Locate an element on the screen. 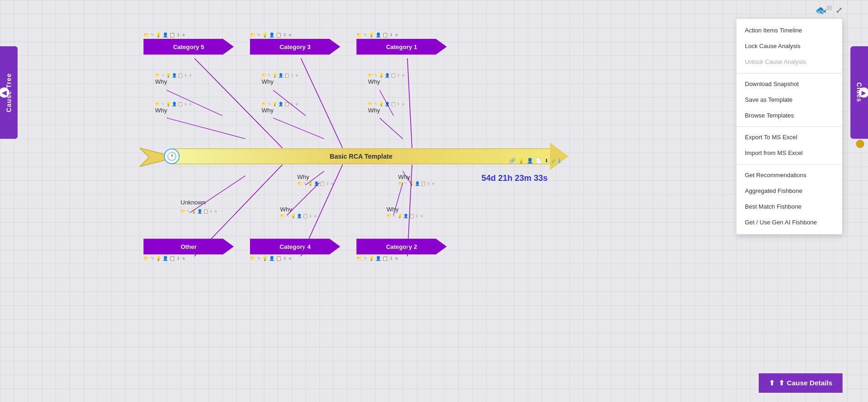  why-label-cat5-1: Why is located at coordinates (174, 81).